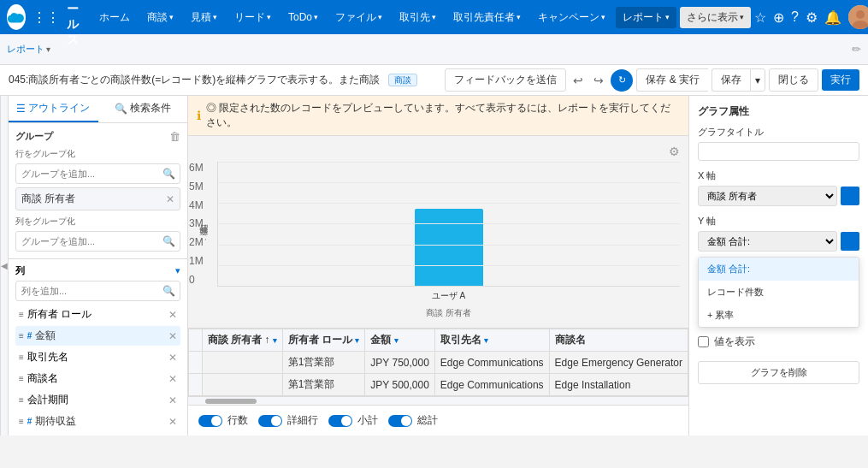  Describe the element at coordinates (204, 17) in the screenshot. I see `nav-quotes: 見積▾` at that location.